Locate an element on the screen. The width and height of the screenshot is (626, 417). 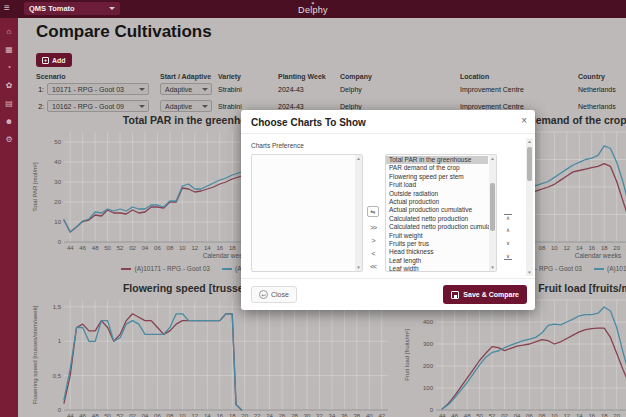
modal-header: Choose Charts To Show × is located at coordinates (388, 122).